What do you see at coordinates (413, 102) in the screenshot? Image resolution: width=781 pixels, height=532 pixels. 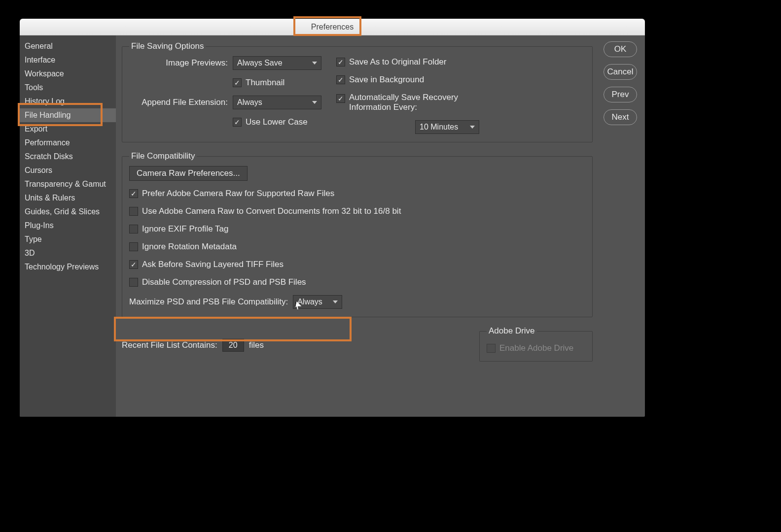 I see `label-auto-save: Automatically Save Recovery Information …` at bounding box center [413, 102].